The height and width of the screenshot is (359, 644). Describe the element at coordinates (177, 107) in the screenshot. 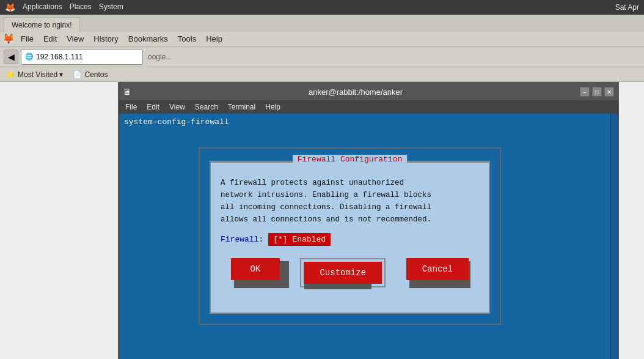

I see `term-menu-view: View` at that location.